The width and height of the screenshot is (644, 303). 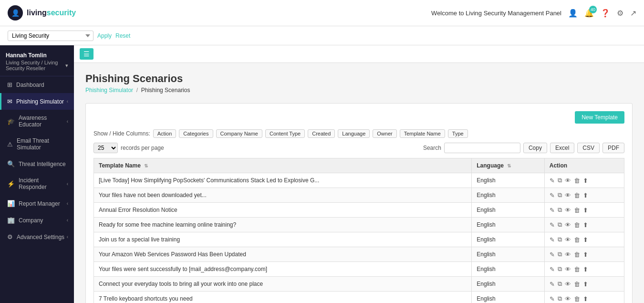 I want to click on per-page-select: 25 50 100, so click(x=106, y=148).